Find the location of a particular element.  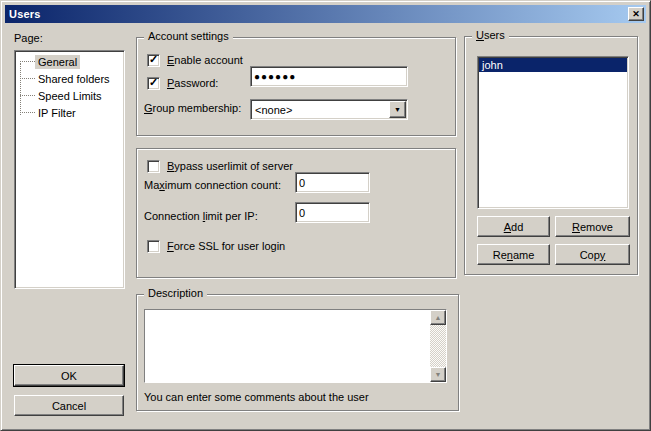

combo-dropdown-button: ▼ is located at coordinates (398, 110).